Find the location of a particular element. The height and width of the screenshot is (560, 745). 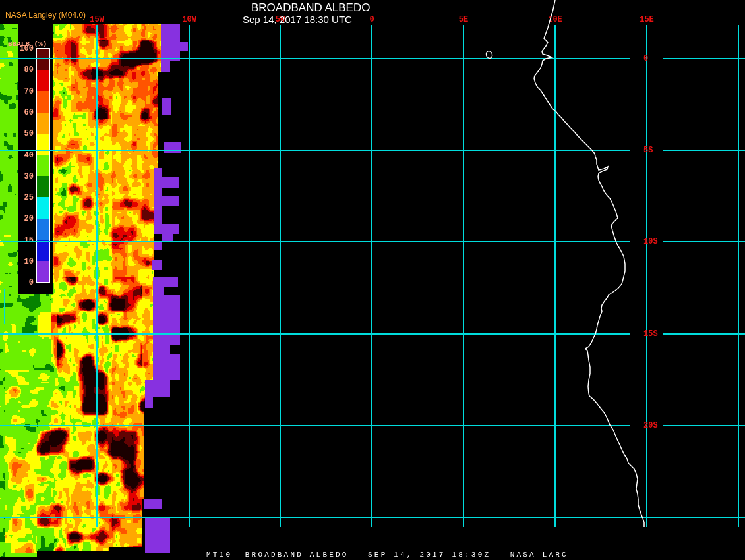

page-subtitle: Sep 14, 2017 18:30 UTC is located at coordinates (297, 20).